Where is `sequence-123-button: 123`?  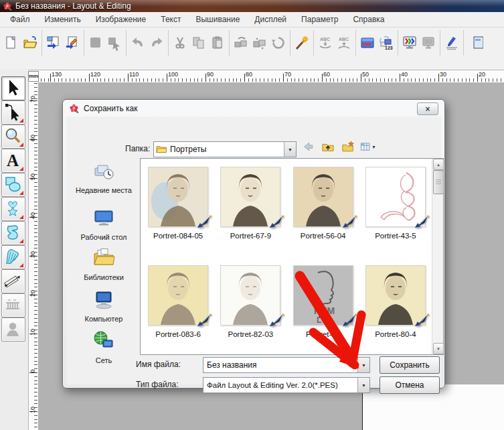
sequence-123-button: 123 is located at coordinates (386, 43).